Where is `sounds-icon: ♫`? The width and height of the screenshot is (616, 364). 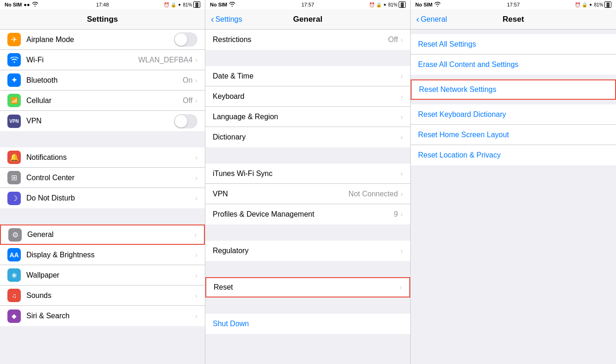 sounds-icon: ♫ is located at coordinates (14, 296).